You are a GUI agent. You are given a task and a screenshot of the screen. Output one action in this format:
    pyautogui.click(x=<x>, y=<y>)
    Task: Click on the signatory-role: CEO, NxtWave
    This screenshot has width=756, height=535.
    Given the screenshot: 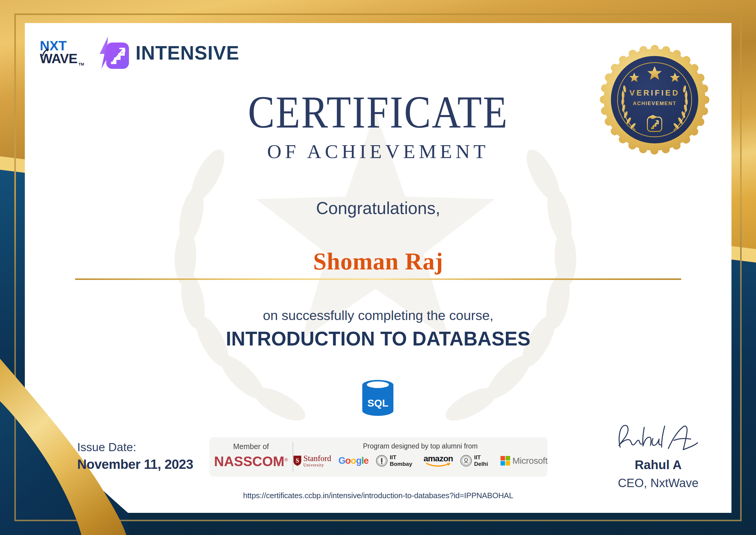 What is the action you would take?
    pyautogui.click(x=658, y=483)
    